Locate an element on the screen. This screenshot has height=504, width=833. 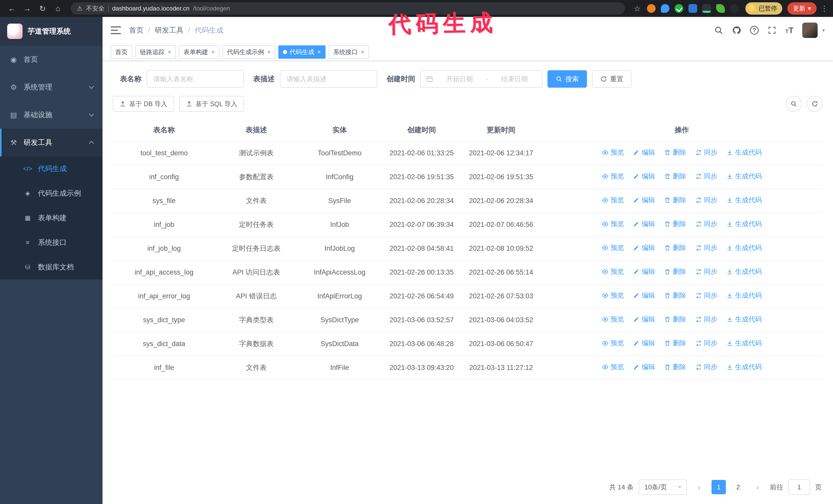
search-button: 搜索 is located at coordinates (567, 79).